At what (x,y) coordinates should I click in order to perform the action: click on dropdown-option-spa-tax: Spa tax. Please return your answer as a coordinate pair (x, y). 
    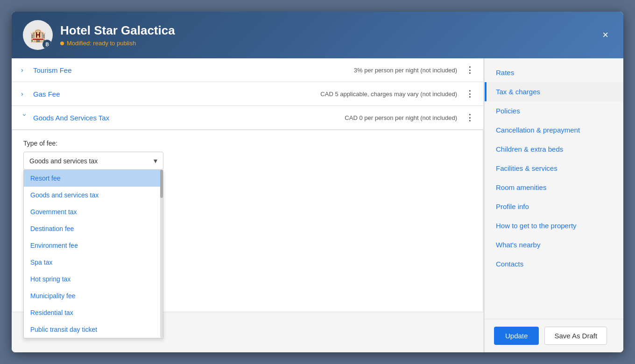
    Looking at the image, I should click on (93, 262).